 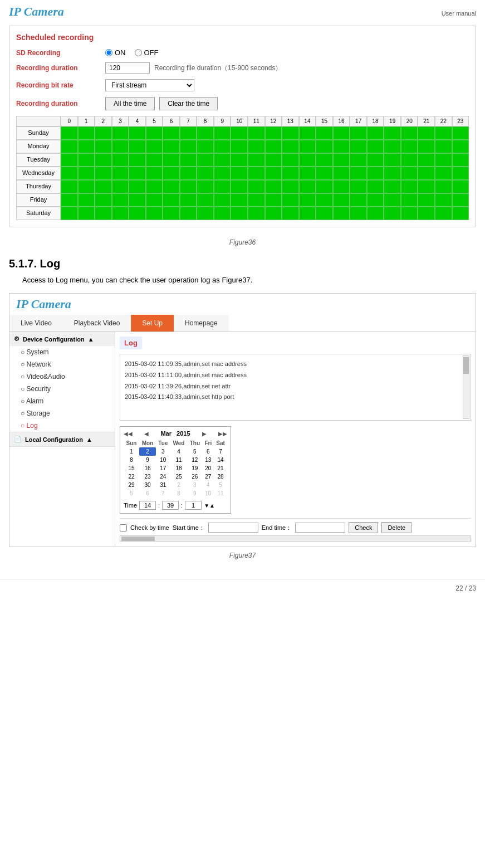 I want to click on cal-day-13: 13, so click(x=208, y=460).